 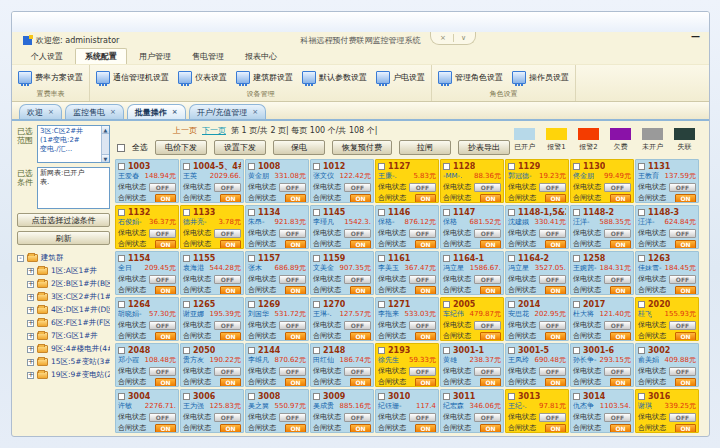 What do you see at coordinates (212, 181) in the screenshot?
I see `meter-card: 1004-5、4#一王英2029.66.保电状态OFF合闸状态ON` at bounding box center [212, 181].